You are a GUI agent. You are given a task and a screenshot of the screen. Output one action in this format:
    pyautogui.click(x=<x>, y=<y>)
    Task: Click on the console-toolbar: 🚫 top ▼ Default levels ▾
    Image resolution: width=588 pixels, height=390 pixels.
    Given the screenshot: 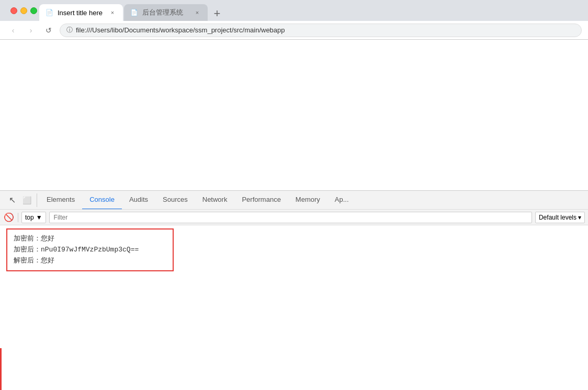 What is the action you would take?
    pyautogui.click(x=294, y=217)
    